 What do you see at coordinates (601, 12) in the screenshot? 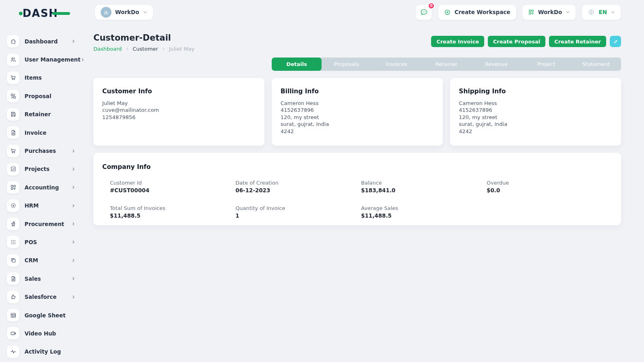
I see `language-selector: EN` at bounding box center [601, 12].